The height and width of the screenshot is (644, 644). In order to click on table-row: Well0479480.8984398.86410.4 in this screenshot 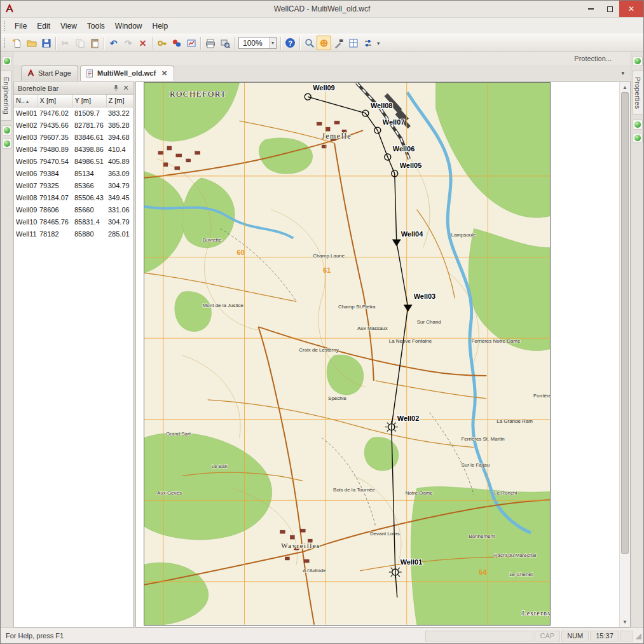, I will do `click(74, 149)`.